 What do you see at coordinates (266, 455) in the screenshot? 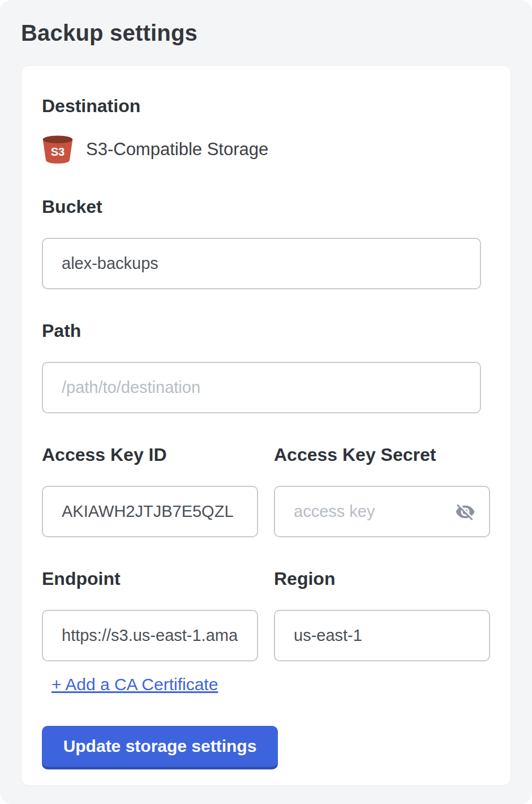
I see `access-key-labels-row: Access Key ID Access Key Secret` at bounding box center [266, 455].